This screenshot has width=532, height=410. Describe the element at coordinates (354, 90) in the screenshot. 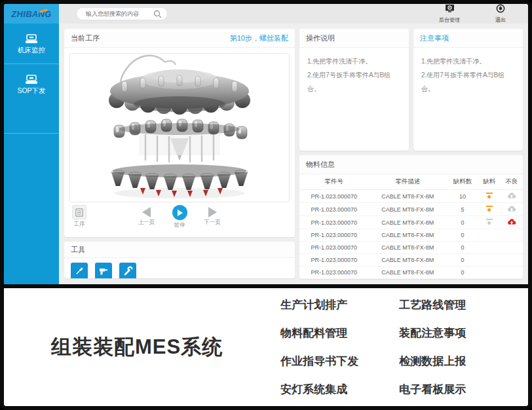

I see `instructions-card: 操作说明 1.先把零件洗清干净。 2.使用7号扳手将零件A与B组合。` at that location.